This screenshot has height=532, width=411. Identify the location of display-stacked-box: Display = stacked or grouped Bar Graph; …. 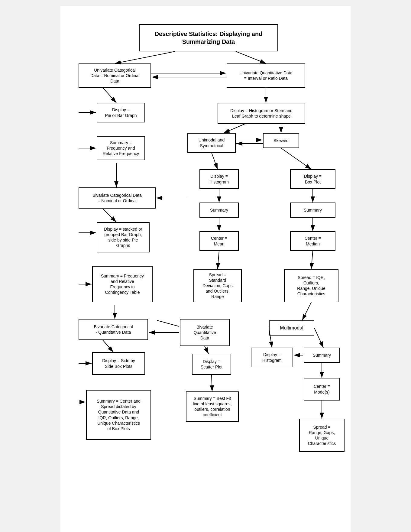
(123, 237).